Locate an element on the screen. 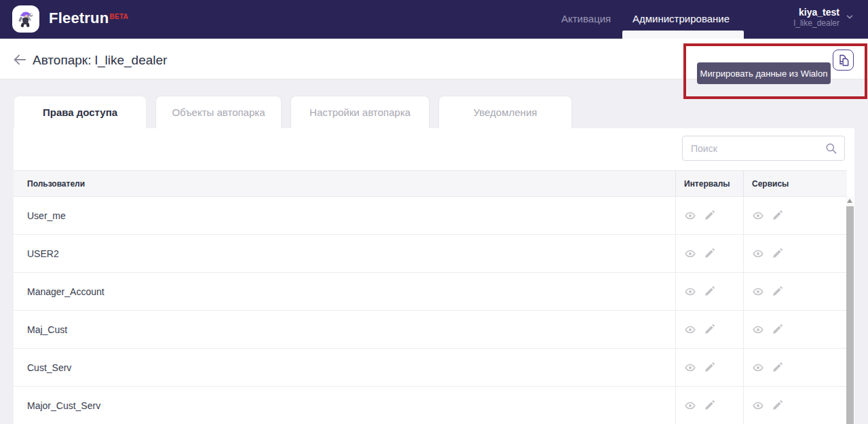 The width and height of the screenshot is (868, 424). table-row: Manager_Account is located at coordinates (430, 292).